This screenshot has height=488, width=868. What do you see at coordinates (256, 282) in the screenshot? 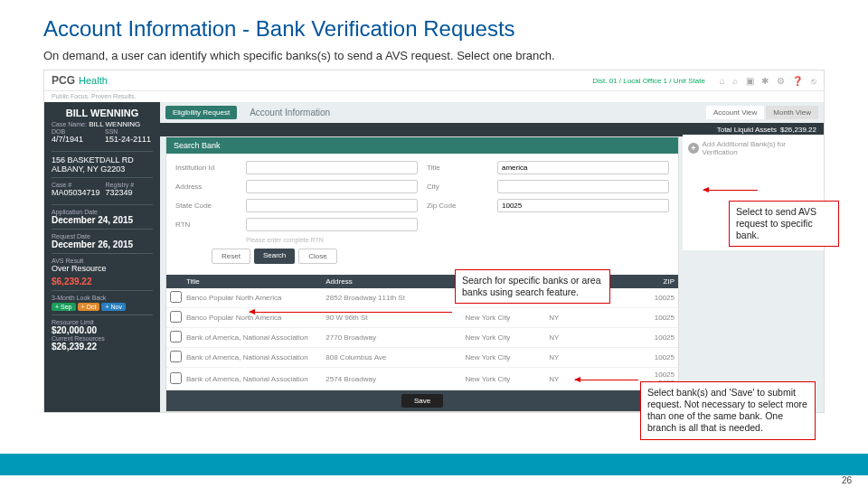
I see `col-title: Title` at bounding box center [256, 282].